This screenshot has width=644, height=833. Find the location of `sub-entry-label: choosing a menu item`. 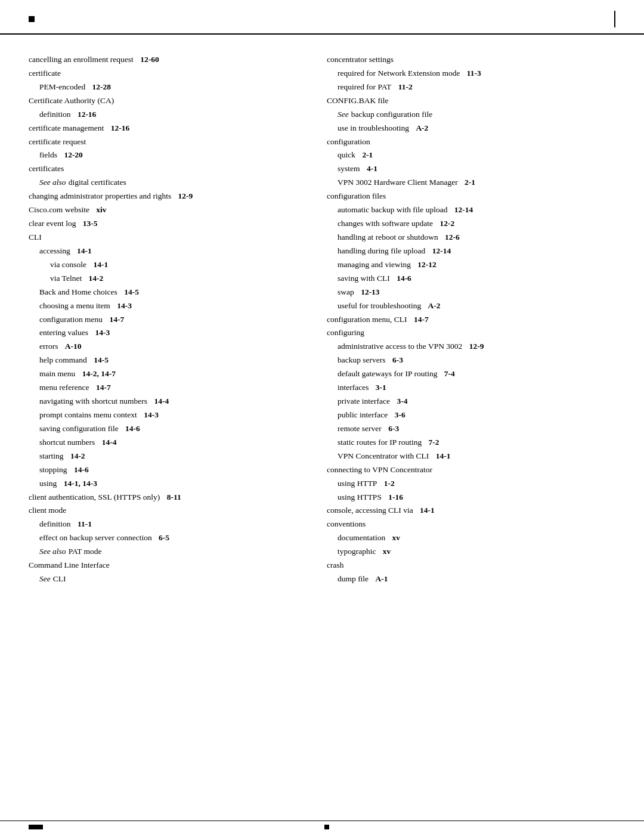

sub-entry-label: choosing a menu item is located at coordinates (75, 306).